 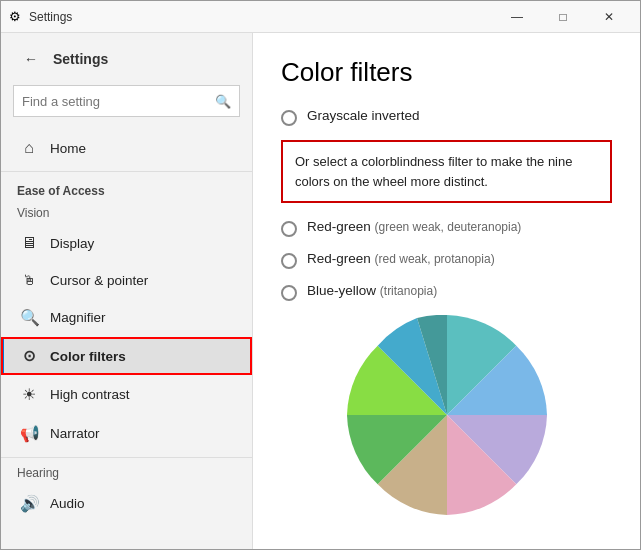 What do you see at coordinates (75, 434) in the screenshot?
I see `sidebar-item-label-narrator: Narrator` at bounding box center [75, 434].